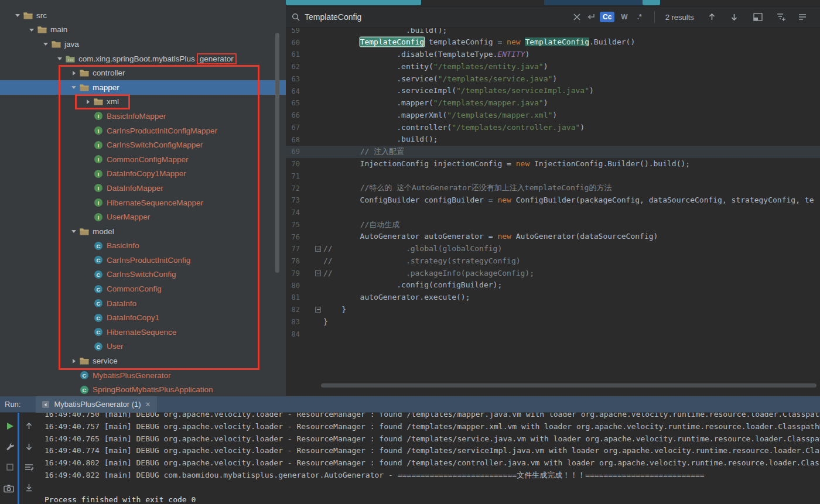 The image size is (820, 504). Describe the element at coordinates (781, 17) in the screenshot. I see `filter-search-icon` at that location.